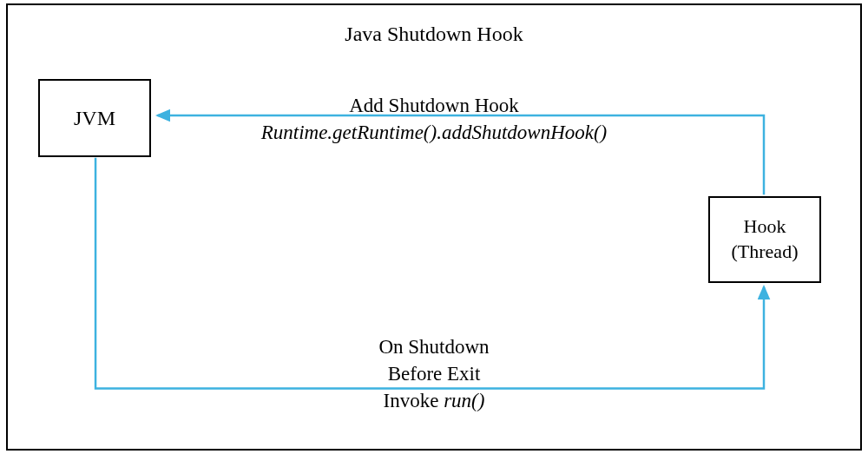  Describe the element at coordinates (766, 227) in the screenshot. I see `hook-label-line1: Hook` at that location.